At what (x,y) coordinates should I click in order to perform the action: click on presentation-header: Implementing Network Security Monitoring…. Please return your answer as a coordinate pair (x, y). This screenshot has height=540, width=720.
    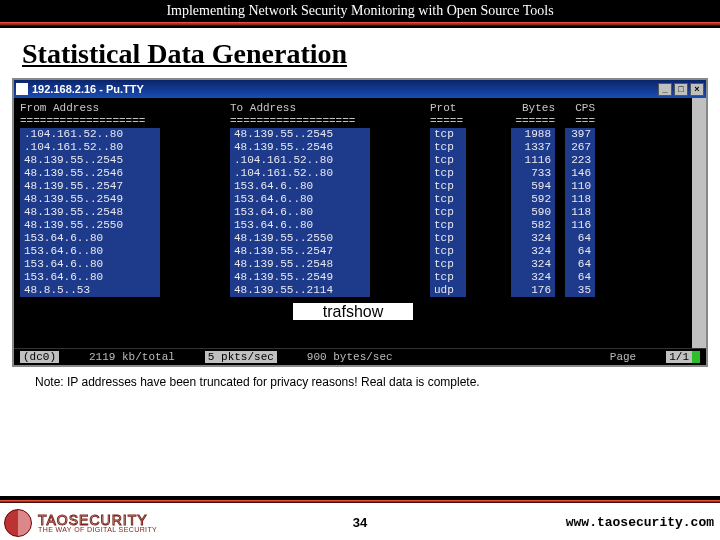
    Looking at the image, I should click on (360, 11).